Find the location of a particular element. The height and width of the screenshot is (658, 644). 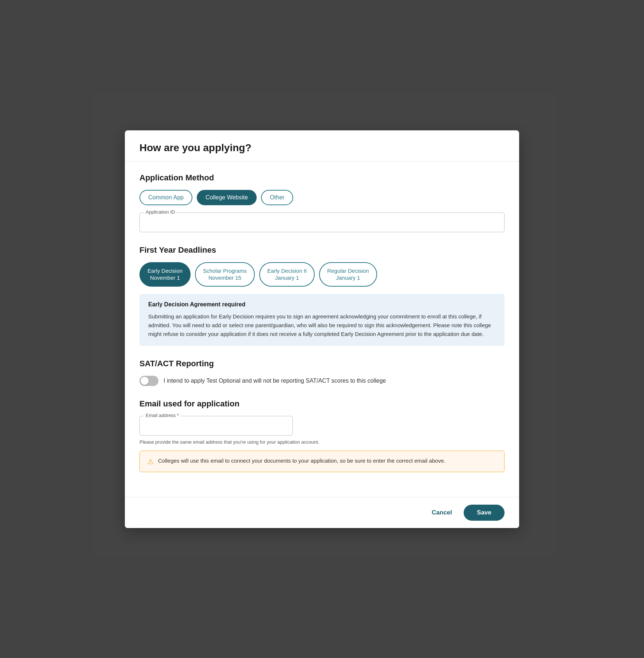

modal-title: How are you applying? is located at coordinates (322, 148).